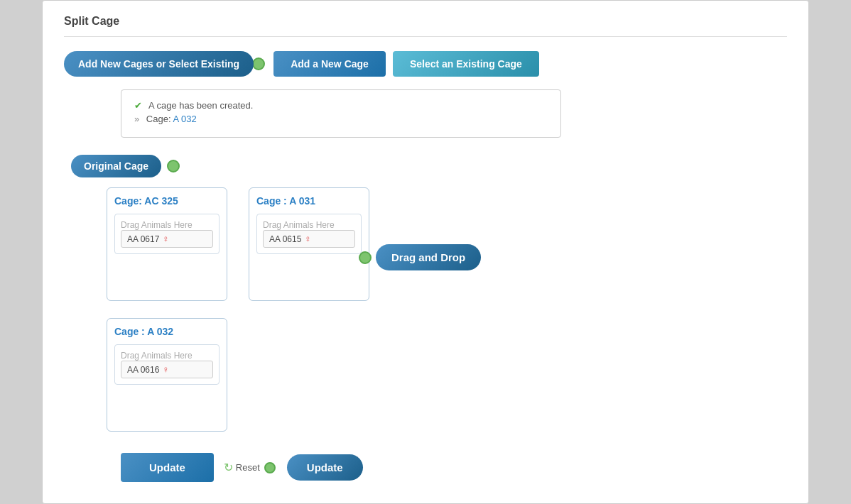  I want to click on animal-aa0615: AA 0615 ♀, so click(309, 239).